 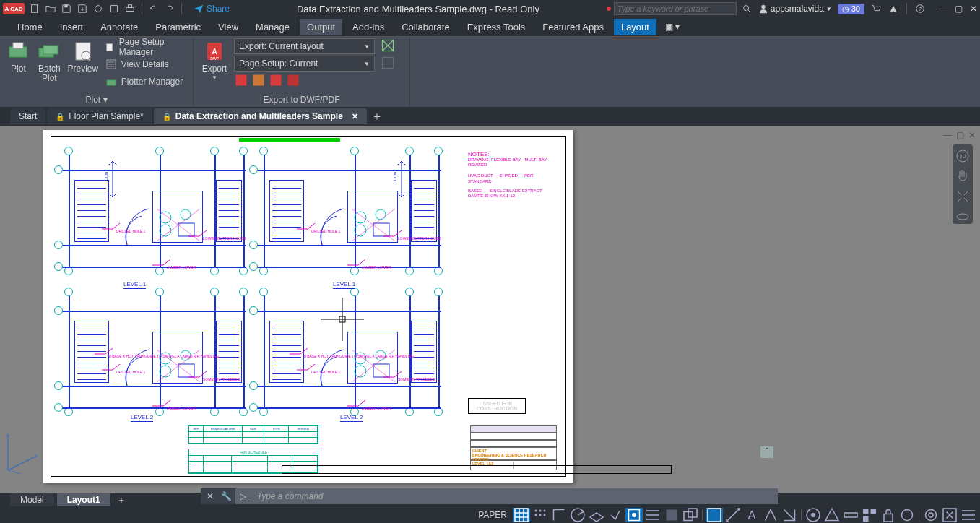 What do you see at coordinates (146, 47) in the screenshot?
I see `page-setup-manager-button: Page Setup Manager` at bounding box center [146, 47].